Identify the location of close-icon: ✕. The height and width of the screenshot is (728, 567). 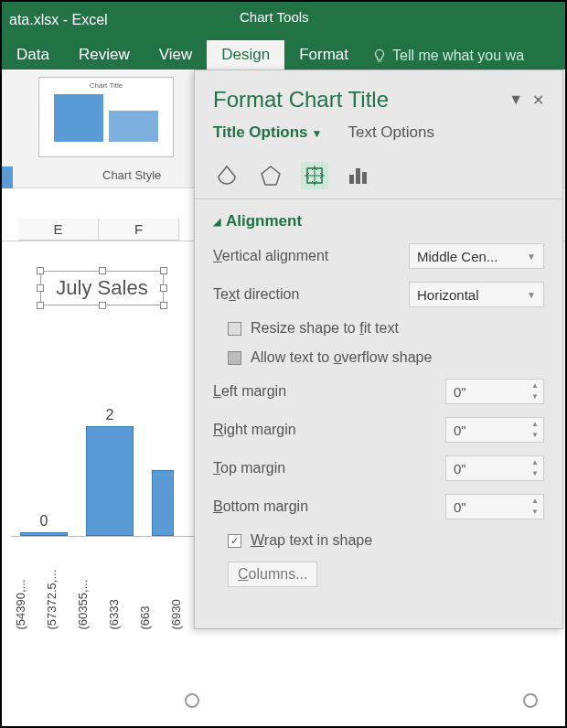
(538, 101).